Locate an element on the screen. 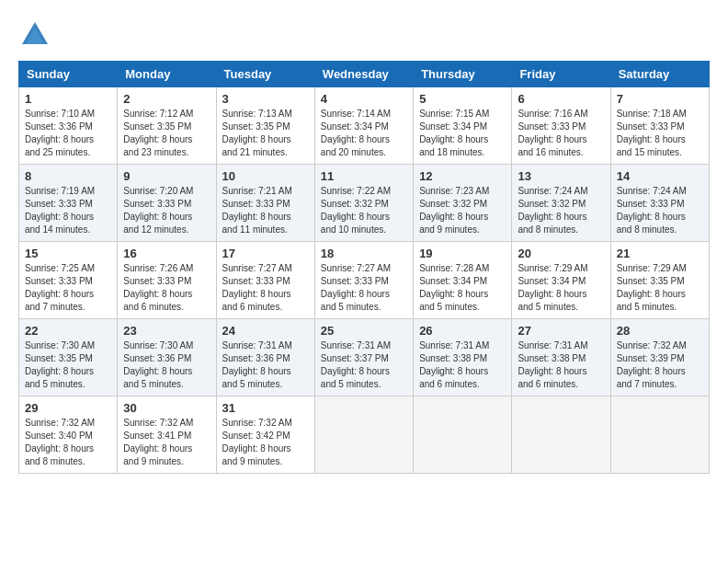  col-monday: Monday is located at coordinates (167, 75).